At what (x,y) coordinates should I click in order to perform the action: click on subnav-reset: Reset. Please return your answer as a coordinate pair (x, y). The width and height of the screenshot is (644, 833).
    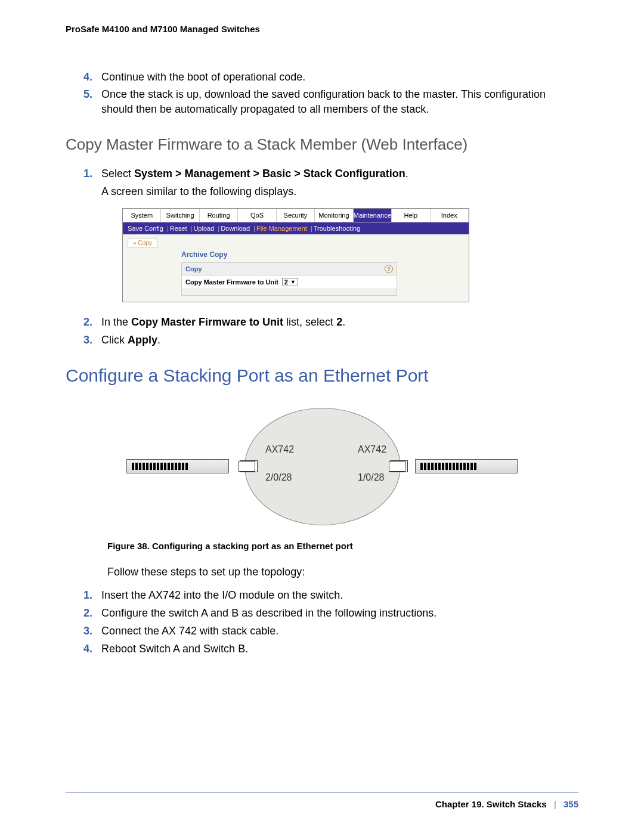
    Looking at the image, I should click on (179, 228).